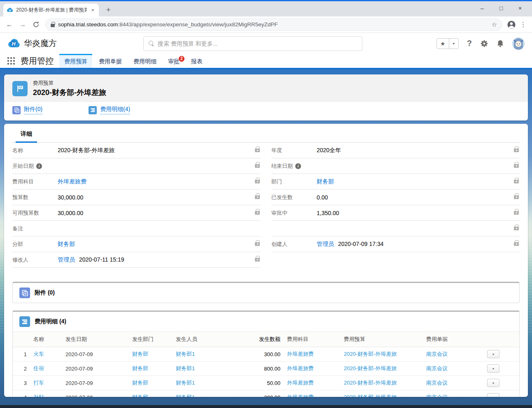  What do you see at coordinates (26, 136) in the screenshot?
I see `tab-detail: 详细` at bounding box center [26, 136].